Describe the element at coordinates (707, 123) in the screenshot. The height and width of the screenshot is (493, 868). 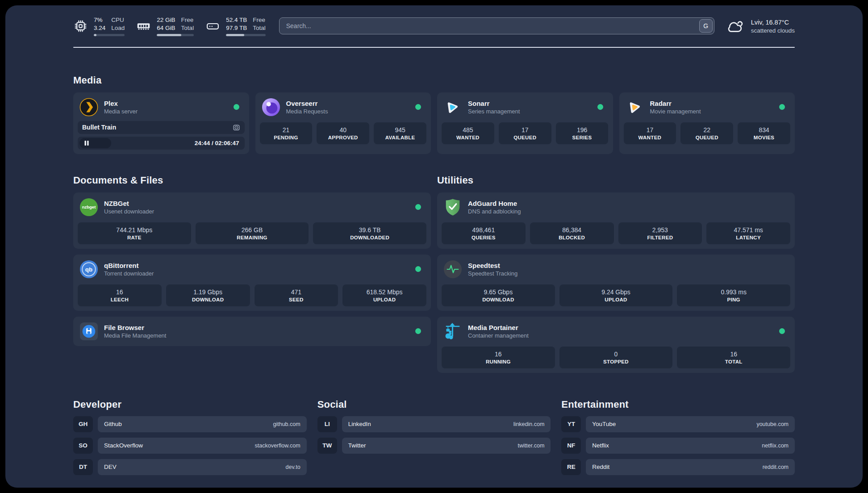
I see `service-card-radarr: Radarr Movie management 17WANTED 22QUEUE…` at that location.